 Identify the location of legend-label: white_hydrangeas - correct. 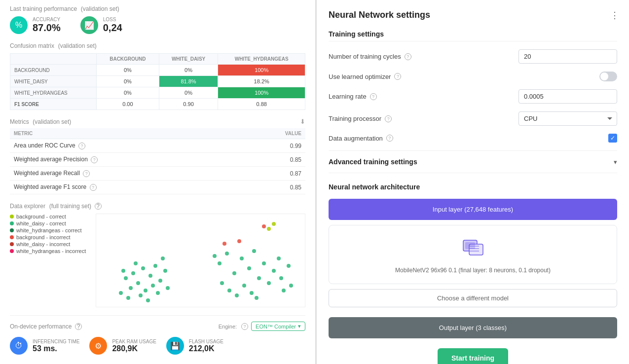
(49, 230).